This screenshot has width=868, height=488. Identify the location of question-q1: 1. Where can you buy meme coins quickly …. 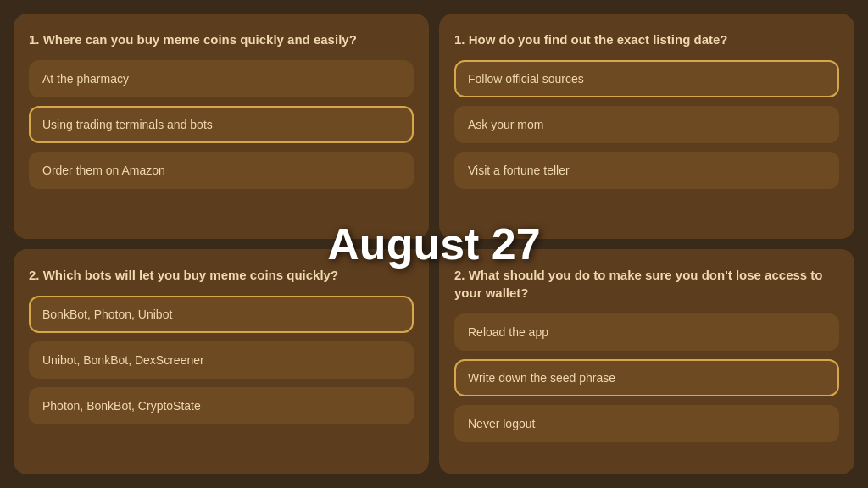
(221, 39).